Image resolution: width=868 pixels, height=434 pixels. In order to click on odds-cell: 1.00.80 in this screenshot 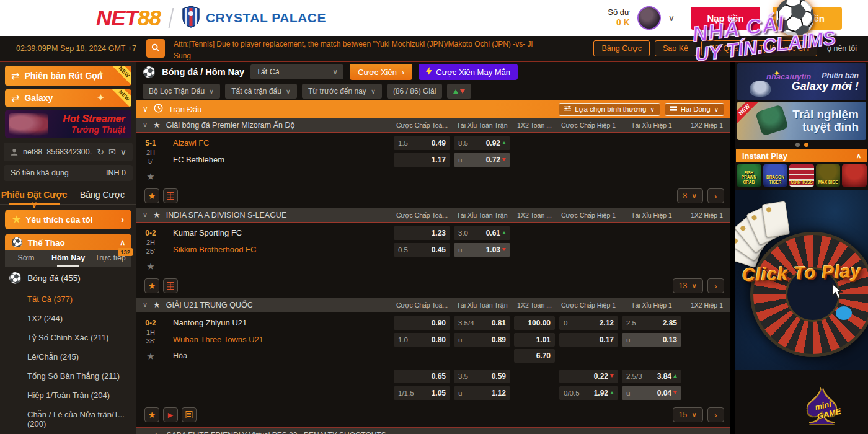, I will do `click(422, 340)`.